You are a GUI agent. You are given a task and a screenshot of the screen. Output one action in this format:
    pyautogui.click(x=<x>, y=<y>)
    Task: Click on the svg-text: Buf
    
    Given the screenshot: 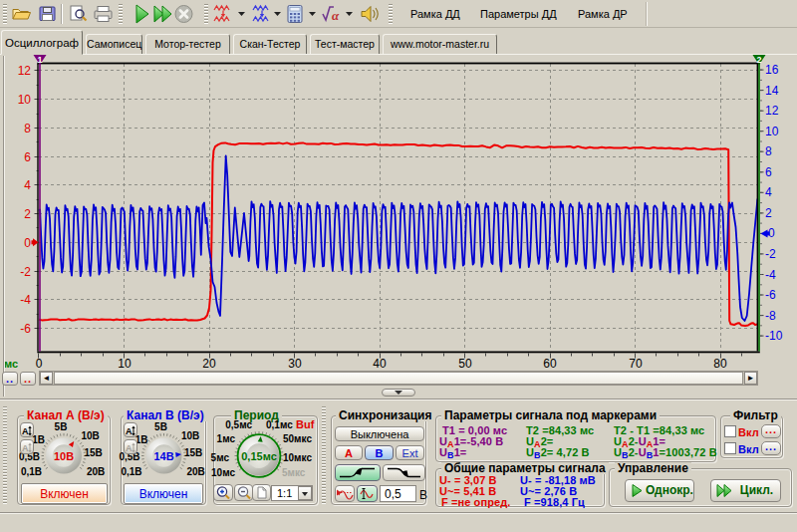 What is the action you would take?
    pyautogui.click(x=305, y=424)
    